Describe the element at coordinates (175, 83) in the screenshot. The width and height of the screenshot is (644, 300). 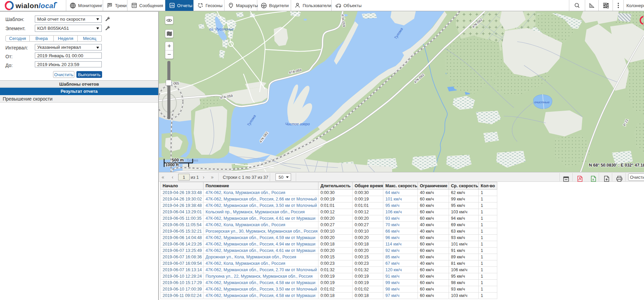
I see `svg-text: К-065` at that location.